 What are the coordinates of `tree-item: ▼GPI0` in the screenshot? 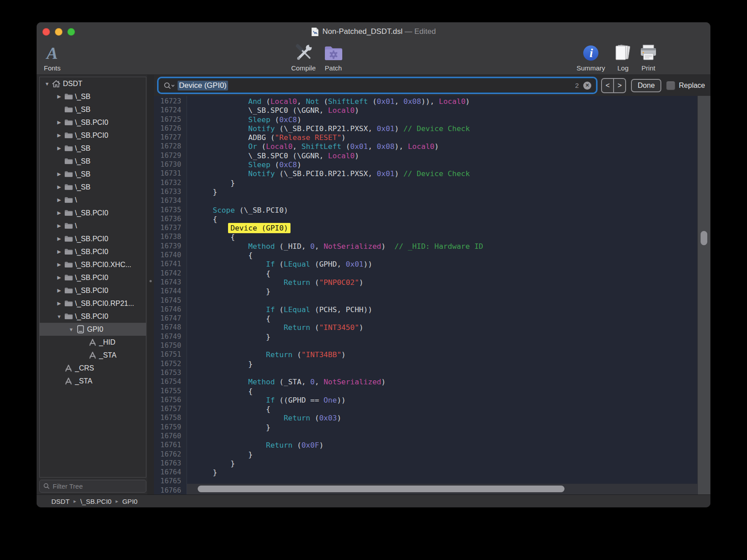 It's located at (93, 329).